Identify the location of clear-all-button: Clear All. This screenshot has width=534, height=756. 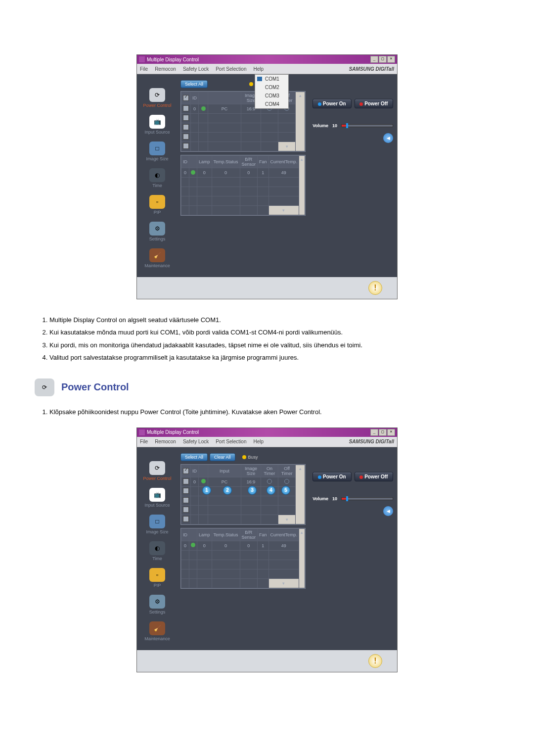
(222, 457).